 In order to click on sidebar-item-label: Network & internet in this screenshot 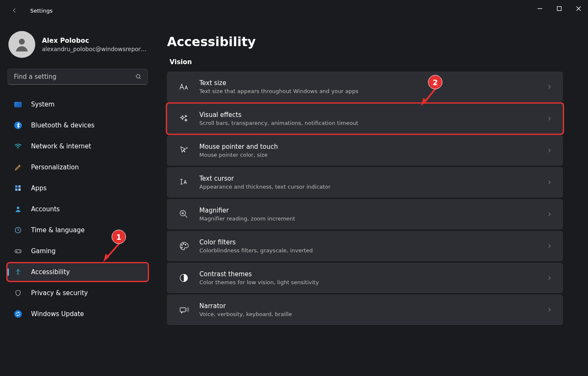, I will do `click(61, 146)`.